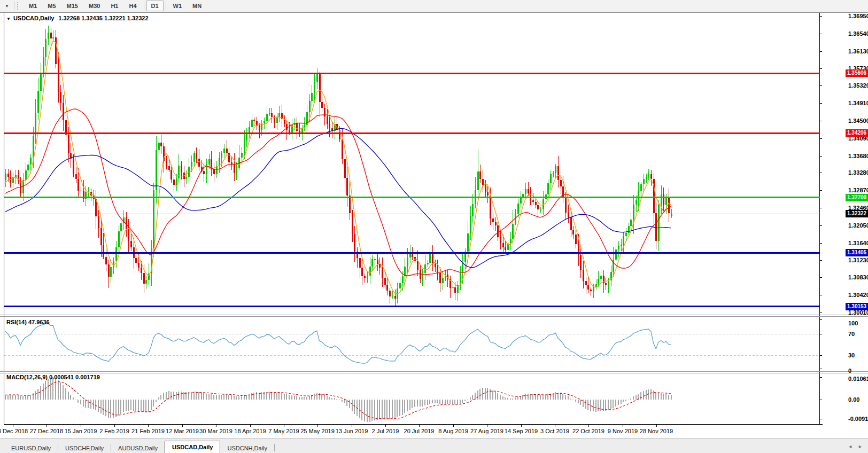  Describe the element at coordinates (434, 6) in the screenshot. I see `toolbar: ▼ M1M5M15M30H1H4D1W1MN` at that location.